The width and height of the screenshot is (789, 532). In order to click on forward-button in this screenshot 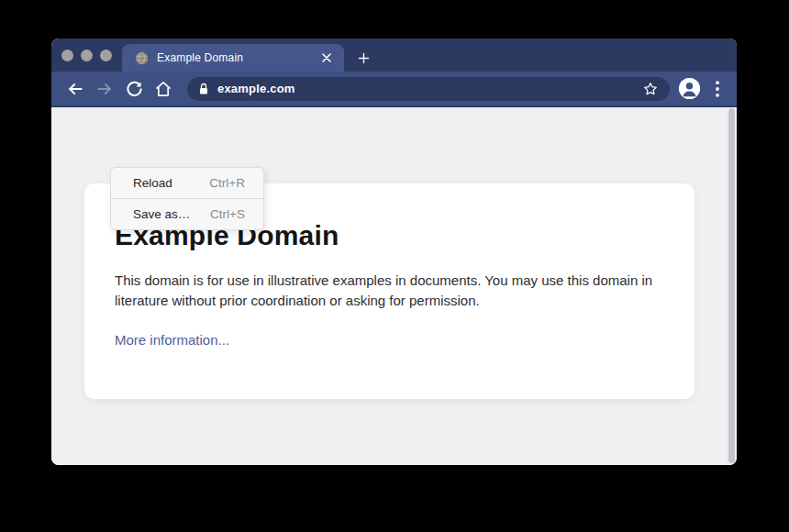, I will do `click(105, 89)`.